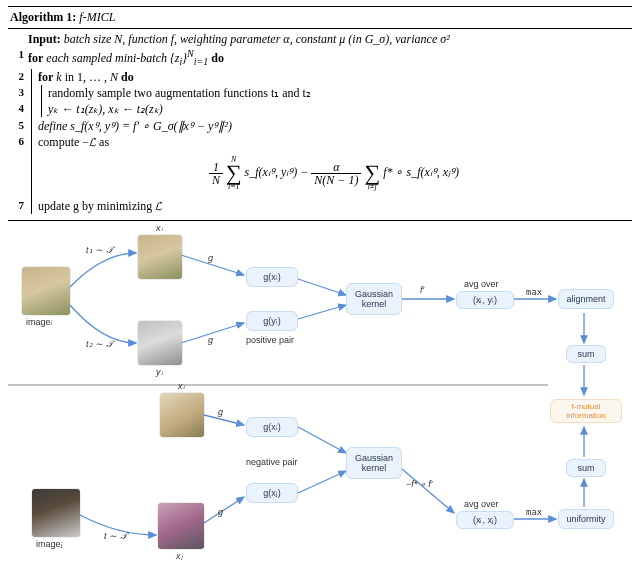 Image resolution: width=640 pixels, height=570 pixels. I want to click on node-gaussian-neg: Gaussian kernel, so click(374, 463).